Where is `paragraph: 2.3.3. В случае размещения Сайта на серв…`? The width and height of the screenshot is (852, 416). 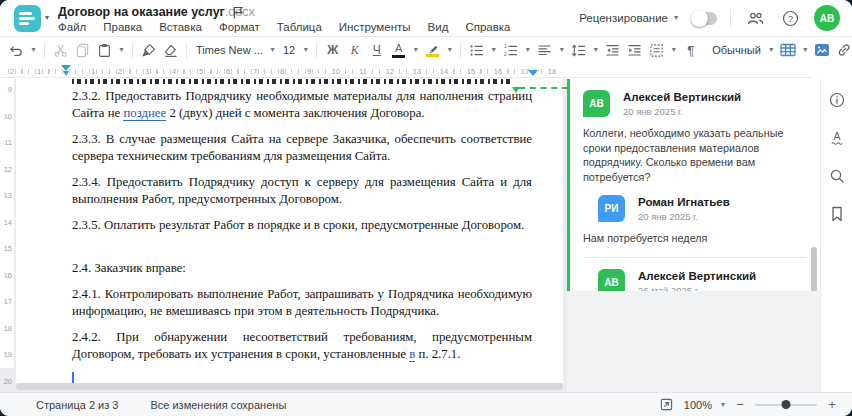
paragraph: 2.3.3. В случае размещения Сайта на серв… is located at coordinates (302, 148).